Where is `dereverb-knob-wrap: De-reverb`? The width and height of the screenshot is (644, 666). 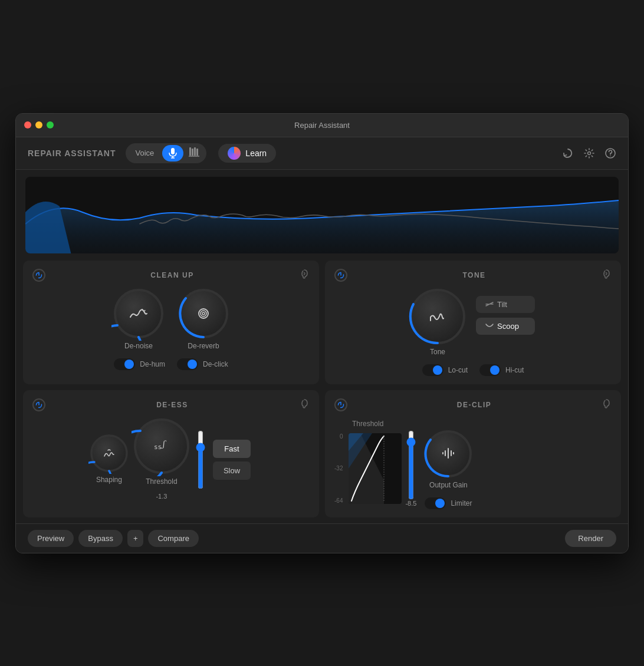
dereverb-knob-wrap: De-reverb is located at coordinates (203, 320).